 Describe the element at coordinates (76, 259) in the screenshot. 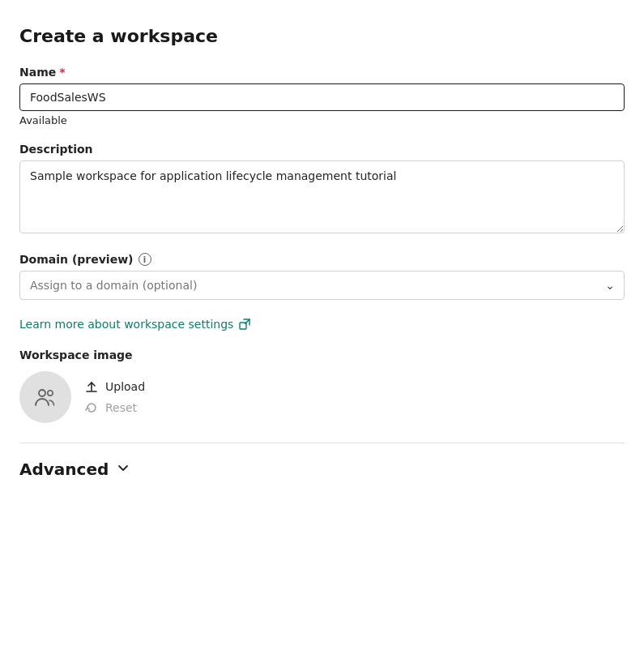

I see `domain-label-text: Domain (preview)` at that location.